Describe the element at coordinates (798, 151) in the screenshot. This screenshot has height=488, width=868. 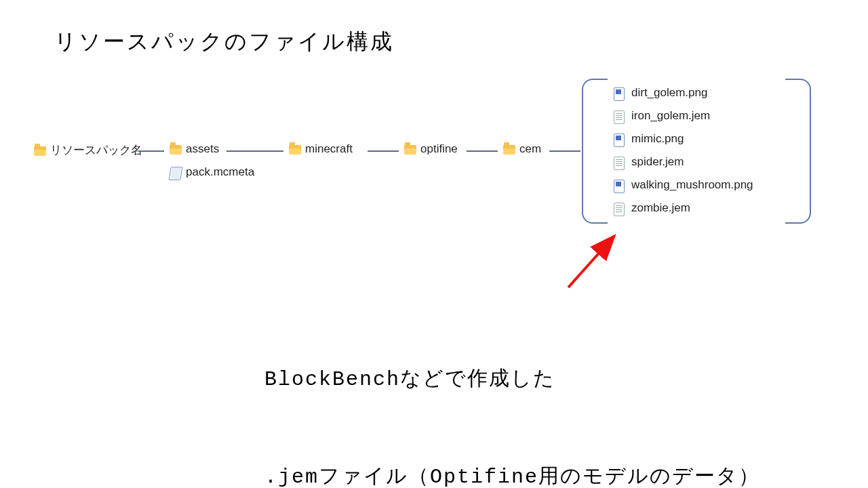
I see `brace-right-icon` at that location.